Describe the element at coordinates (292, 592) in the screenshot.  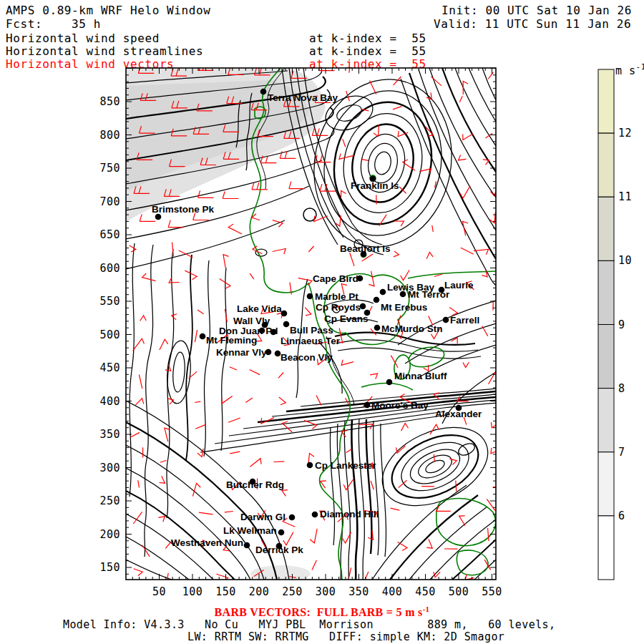
I see `x-tick-label: 250` at that location.